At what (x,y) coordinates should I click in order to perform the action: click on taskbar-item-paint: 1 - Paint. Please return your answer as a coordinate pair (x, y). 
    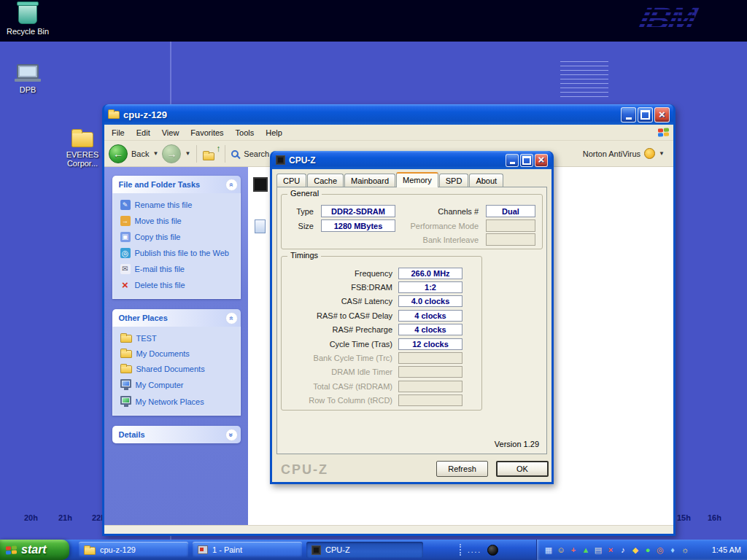
    Looking at the image, I should click on (247, 550).